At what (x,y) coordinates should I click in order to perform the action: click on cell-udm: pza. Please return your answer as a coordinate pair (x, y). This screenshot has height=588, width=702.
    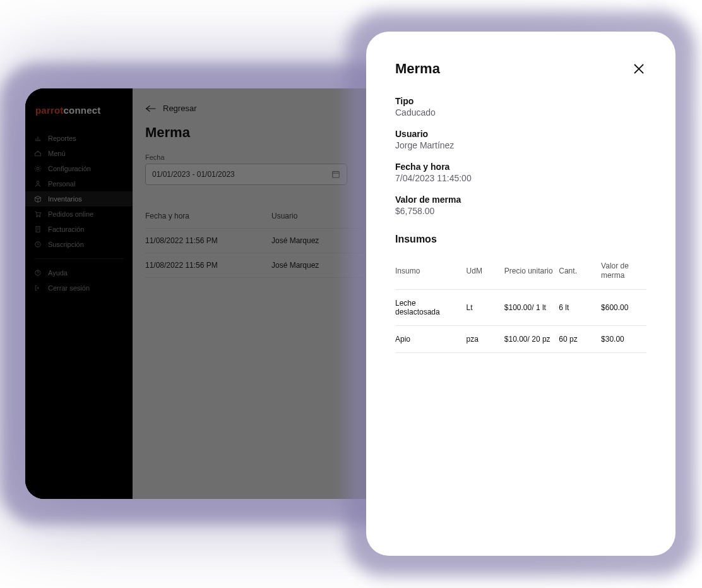
    Looking at the image, I should click on (483, 339).